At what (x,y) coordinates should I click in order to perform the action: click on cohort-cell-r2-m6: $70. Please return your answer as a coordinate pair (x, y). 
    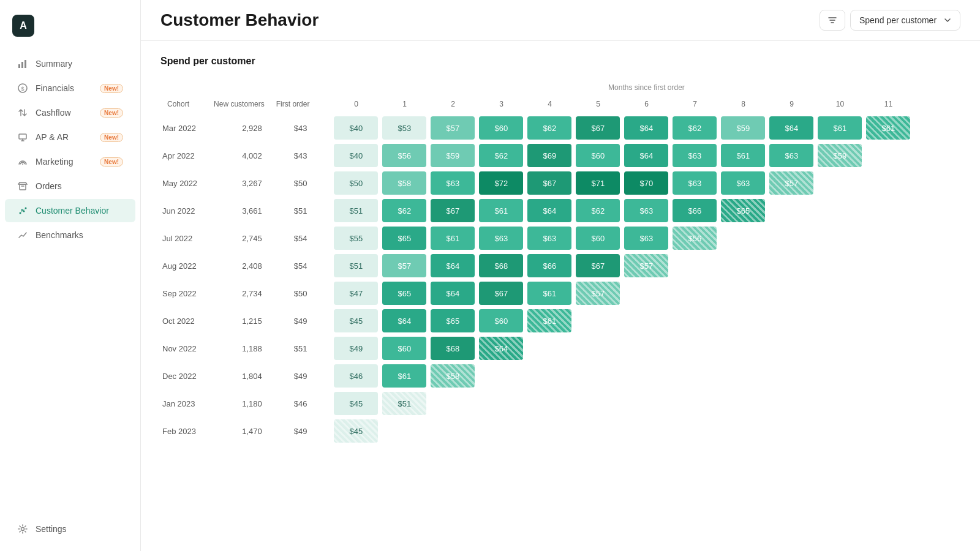
    Looking at the image, I should click on (646, 183).